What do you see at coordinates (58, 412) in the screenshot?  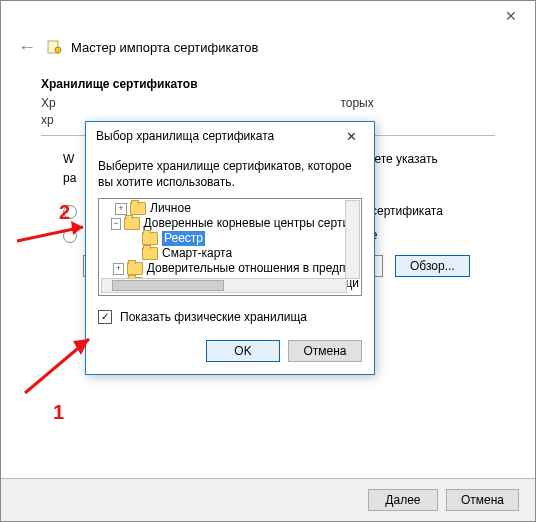 I see `annotation-number-1: 1` at bounding box center [58, 412].